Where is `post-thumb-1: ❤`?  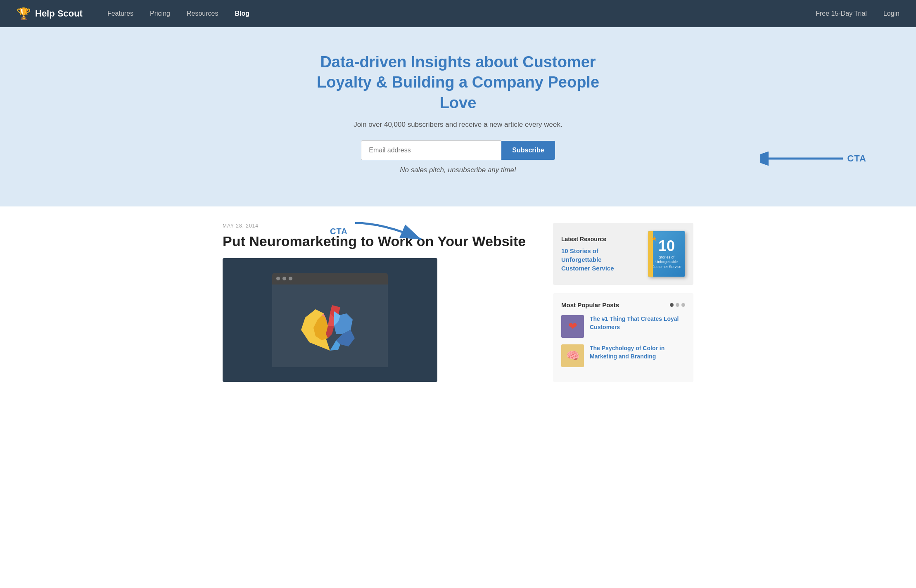
post-thumb-1: ❤ is located at coordinates (572, 326).